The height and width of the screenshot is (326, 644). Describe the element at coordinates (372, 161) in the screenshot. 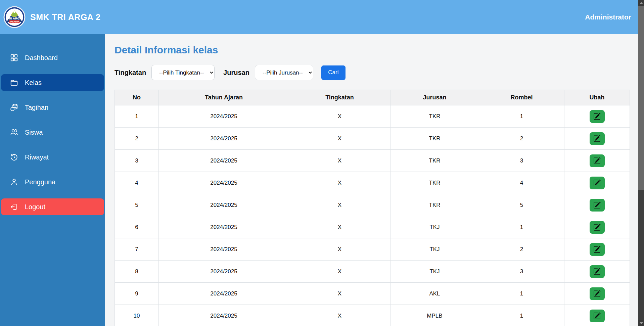

I see `table-row: 32024/2025XTKR3` at that location.